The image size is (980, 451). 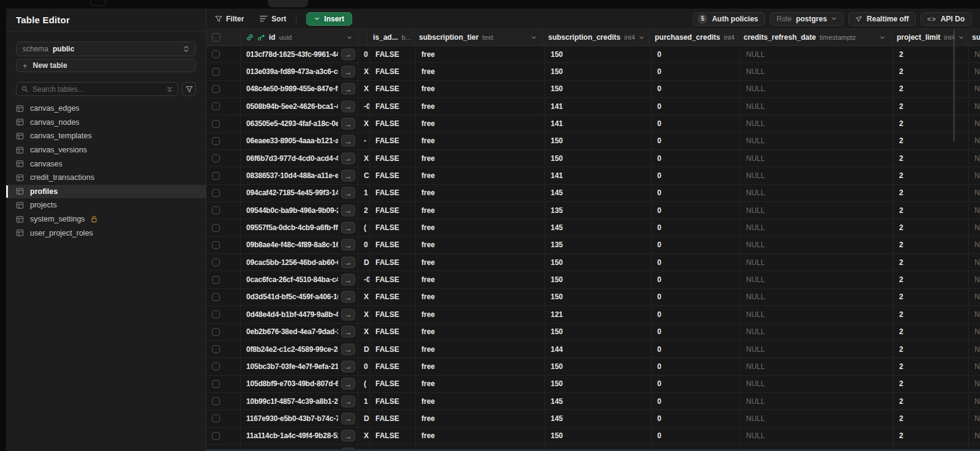 I want to click on table-row: 09544b0c-ba9b-496a-9b09-244... → 2 FALSE…, so click(x=593, y=211).